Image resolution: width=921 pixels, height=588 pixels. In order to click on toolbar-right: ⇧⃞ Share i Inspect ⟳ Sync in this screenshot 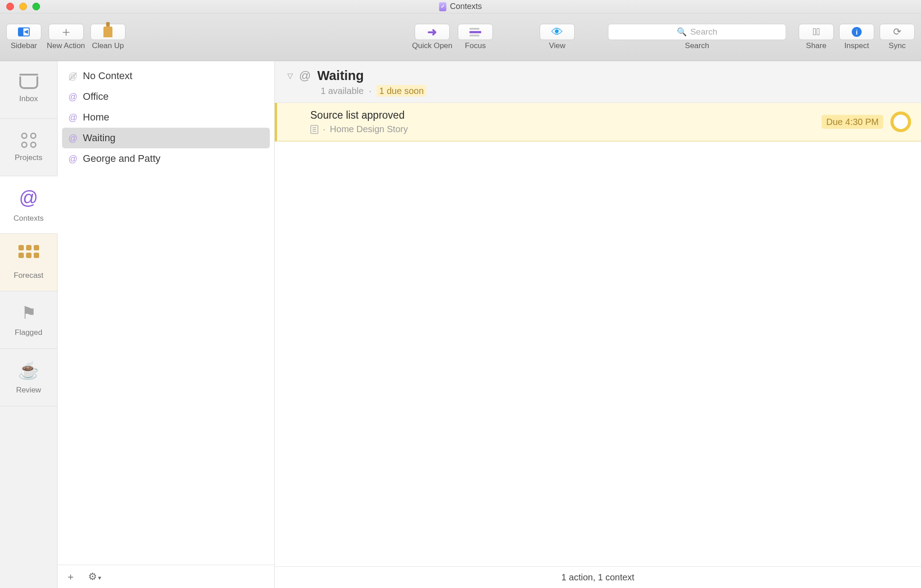, I will do `click(857, 37)`.